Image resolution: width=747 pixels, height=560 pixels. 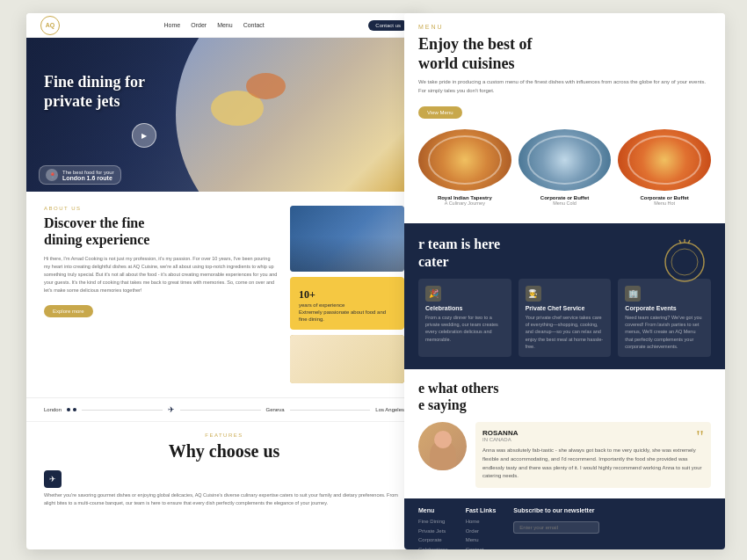 What do you see at coordinates (53, 410) in the screenshot?
I see `route-city-1: London` at bounding box center [53, 410].